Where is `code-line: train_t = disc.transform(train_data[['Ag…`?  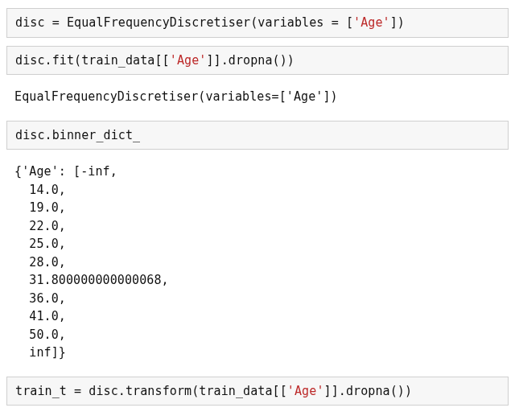
code-line: train_t = disc.transform(train_data[['Ag… is located at coordinates (214, 391).